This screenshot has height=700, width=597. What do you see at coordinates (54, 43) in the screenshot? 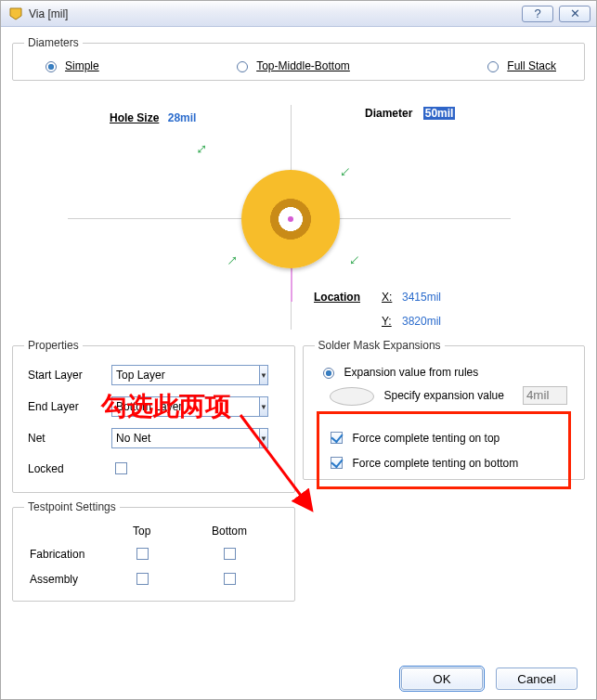
I see `diameters-legend: Diameters` at bounding box center [54, 43].